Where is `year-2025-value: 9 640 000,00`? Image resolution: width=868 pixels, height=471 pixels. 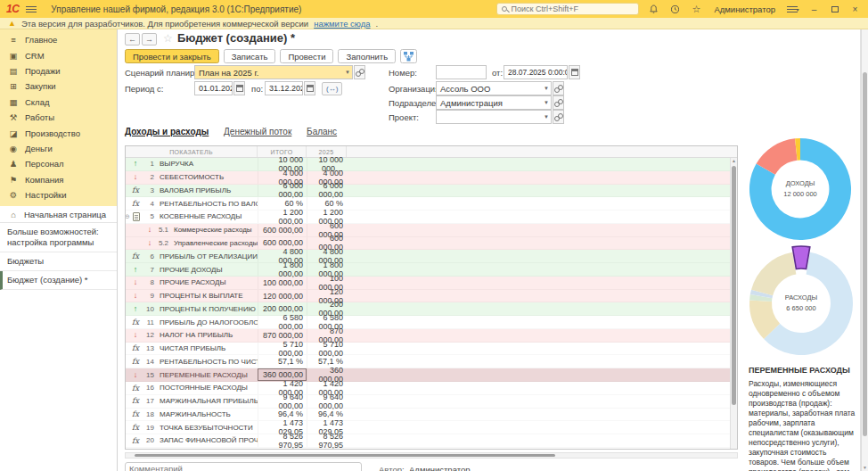
year-2025-value: 9 640 000,00 is located at coordinates (326, 401).